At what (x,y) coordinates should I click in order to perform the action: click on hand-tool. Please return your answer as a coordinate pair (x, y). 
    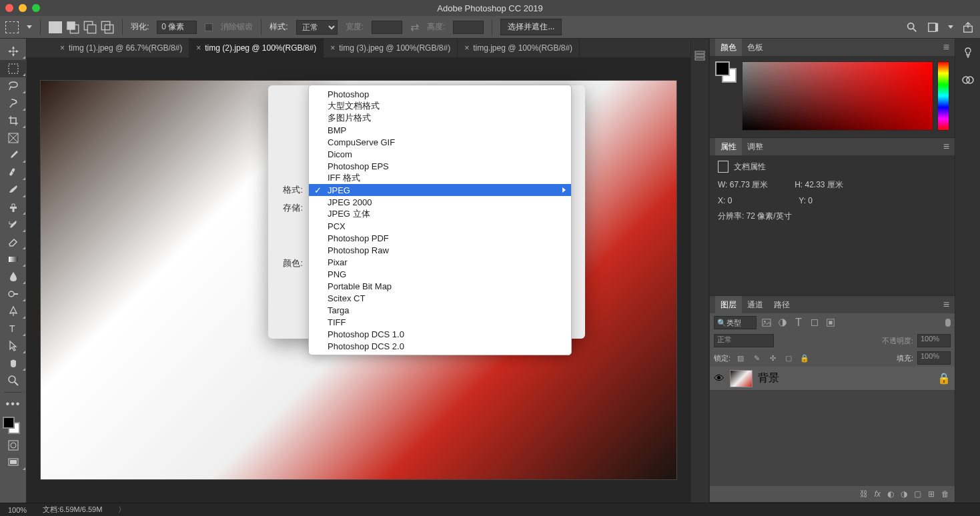
    Looking at the image, I should click on (13, 363).